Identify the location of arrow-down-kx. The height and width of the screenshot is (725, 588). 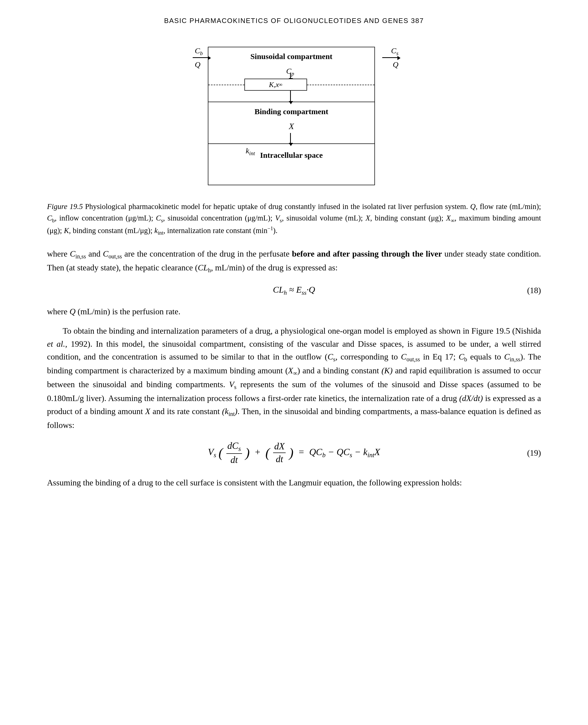
(291, 96).